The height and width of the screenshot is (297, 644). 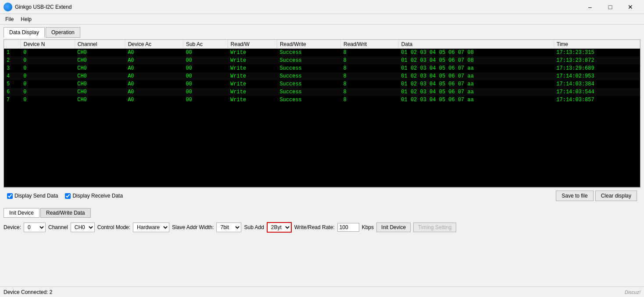 I want to click on slave-addr-select: 7bit 10bit, so click(x=229, y=227).